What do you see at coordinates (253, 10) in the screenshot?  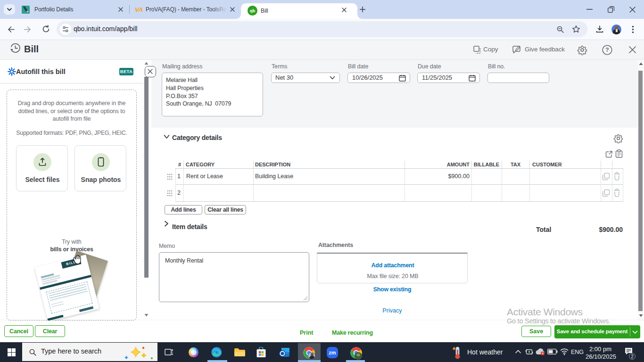 I see `svg-text: qb` at bounding box center [253, 10].